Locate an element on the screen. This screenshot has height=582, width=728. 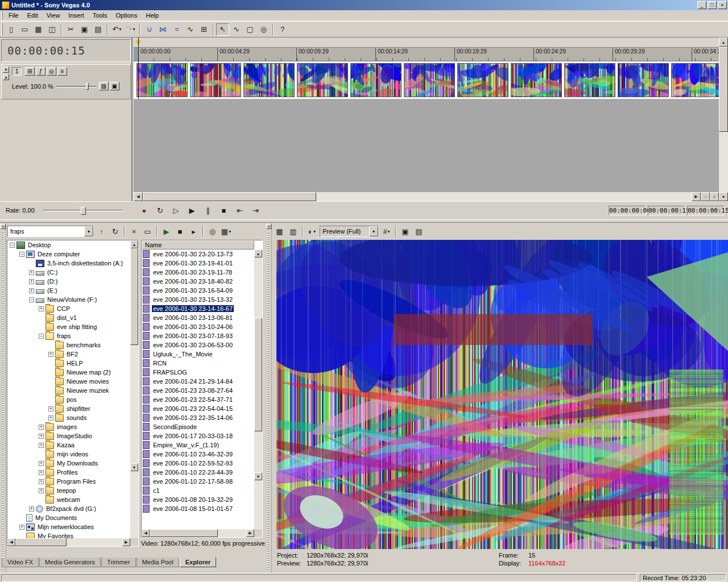
scroll-up-button: ▲ is located at coordinates (134, 244).